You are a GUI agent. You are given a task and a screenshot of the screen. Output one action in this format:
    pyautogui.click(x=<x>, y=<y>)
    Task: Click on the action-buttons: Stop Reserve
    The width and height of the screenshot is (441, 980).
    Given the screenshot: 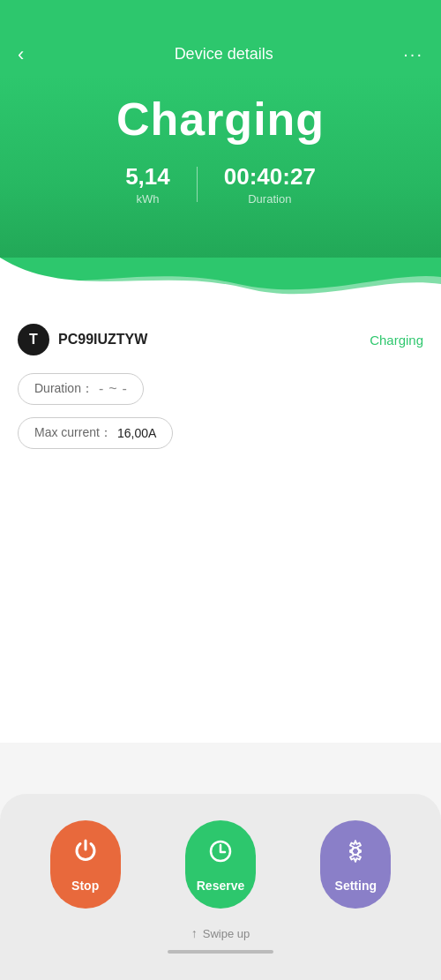 What is the action you would take?
    pyautogui.click(x=220, y=864)
    